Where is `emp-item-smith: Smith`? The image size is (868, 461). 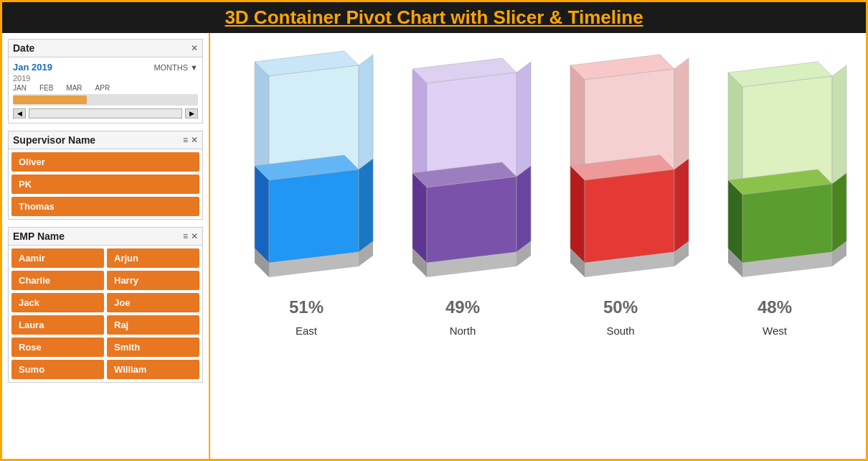
emp-item-smith: Smith is located at coordinates (154, 348).